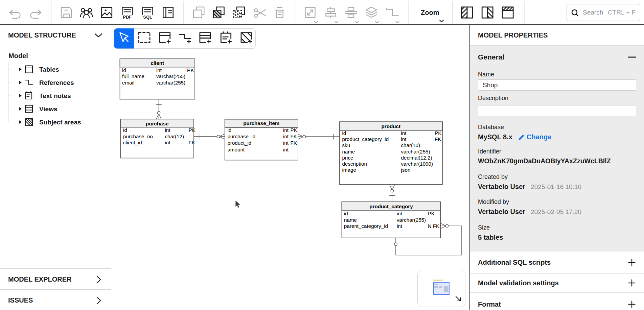  What do you see at coordinates (239, 143) in the screenshot?
I see `svg-text: product_id` at bounding box center [239, 143].